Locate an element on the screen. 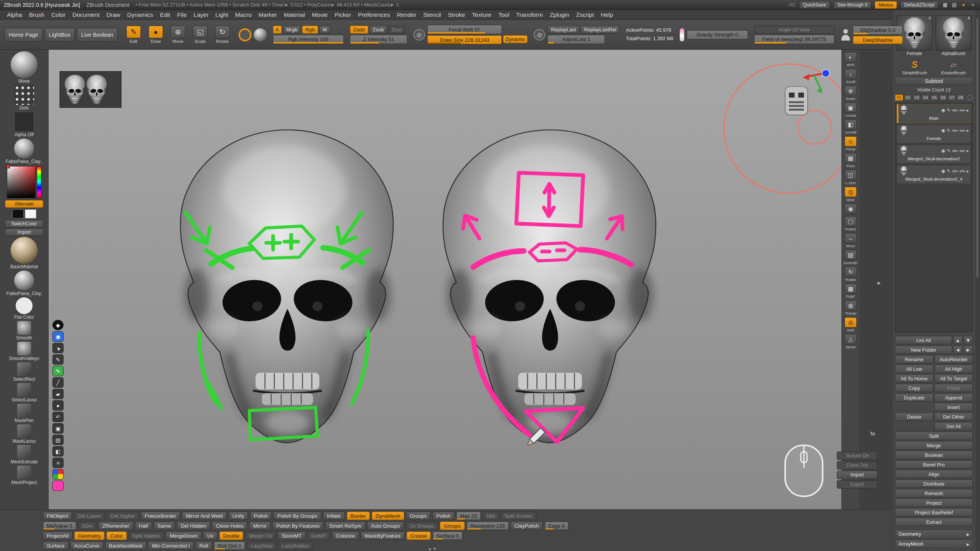 The image size is (980, 551). tray-button: Polish By Features is located at coordinates (298, 526).